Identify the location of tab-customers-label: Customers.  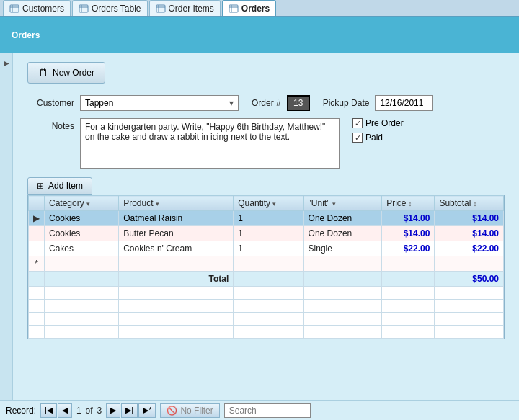
(43, 9).